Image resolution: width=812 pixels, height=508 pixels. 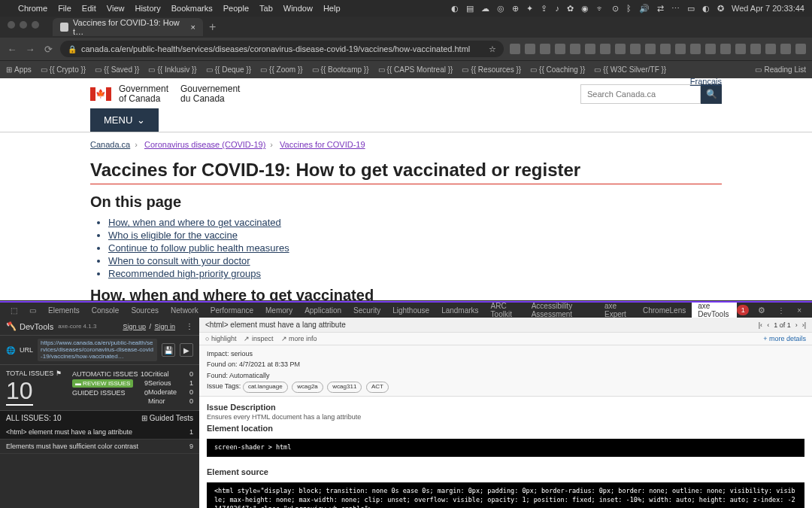 What do you see at coordinates (558, 69) in the screenshot?
I see `bookmark-folder: ▭ {{ Coaching }}` at bounding box center [558, 69].